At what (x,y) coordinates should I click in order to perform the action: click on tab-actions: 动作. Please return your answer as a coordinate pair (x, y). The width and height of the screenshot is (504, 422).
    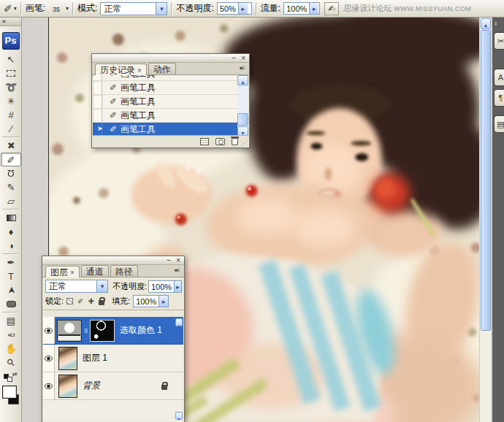
    Looking at the image, I should click on (162, 69).